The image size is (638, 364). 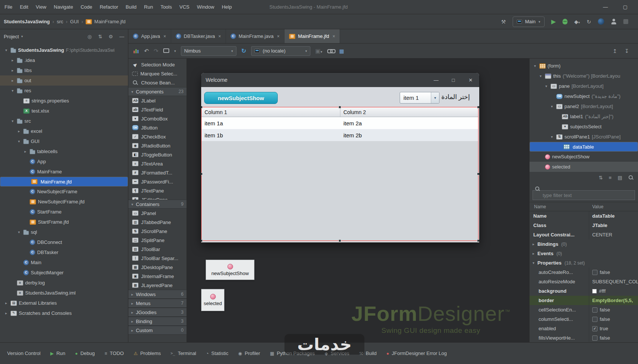 What do you see at coordinates (74, 22) in the screenshot?
I see `breadcrumb-gui: GUI` at bounding box center [74, 22].